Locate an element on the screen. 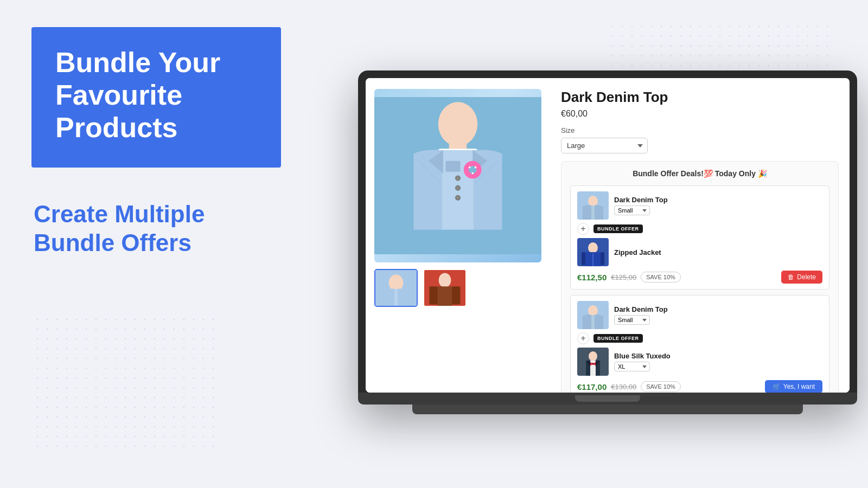 Image resolution: width=868 pixels, height=488 pixels. bundle-item-1b-info: Zipped Jacket is located at coordinates (718, 253).